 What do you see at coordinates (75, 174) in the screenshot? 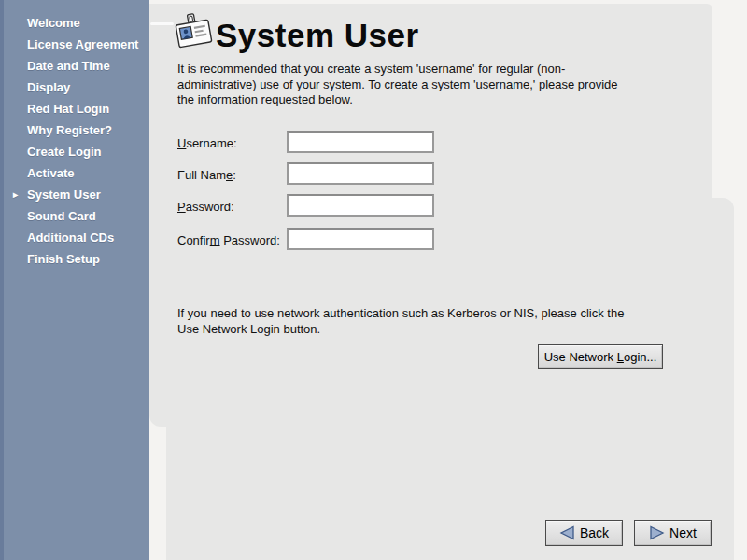
I see `sidebar-item-activate: Activate` at bounding box center [75, 174].